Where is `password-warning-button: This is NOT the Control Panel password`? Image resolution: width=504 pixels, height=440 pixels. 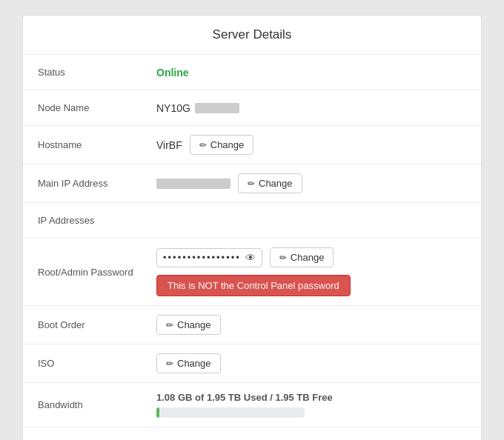
password-warning-button: This is NOT the Control Panel password is located at coordinates (253, 286).